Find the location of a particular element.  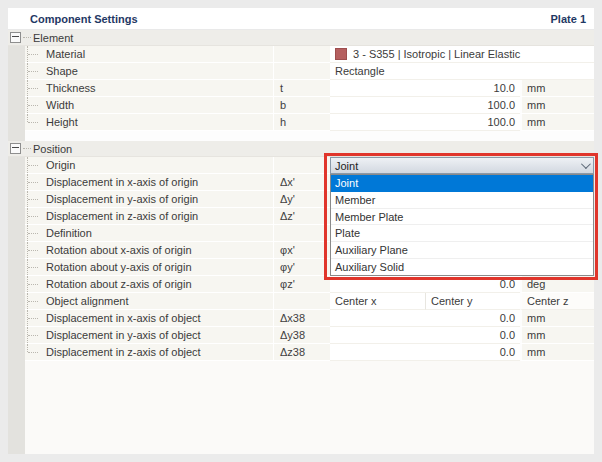

row-displacement-y-object: Displacement in y-axis of object Δy38 0.… is located at coordinates (301, 336).